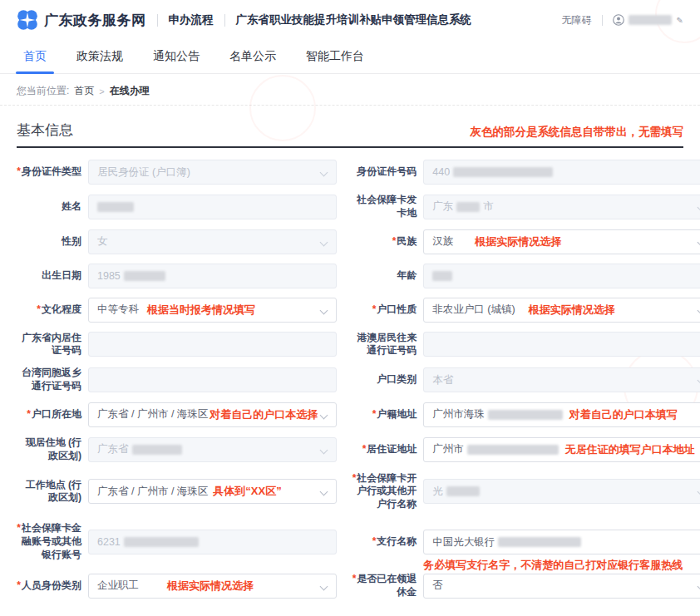  Describe the element at coordinates (562, 380) in the screenshot. I see `hukou-category-select: 本省` at that location.